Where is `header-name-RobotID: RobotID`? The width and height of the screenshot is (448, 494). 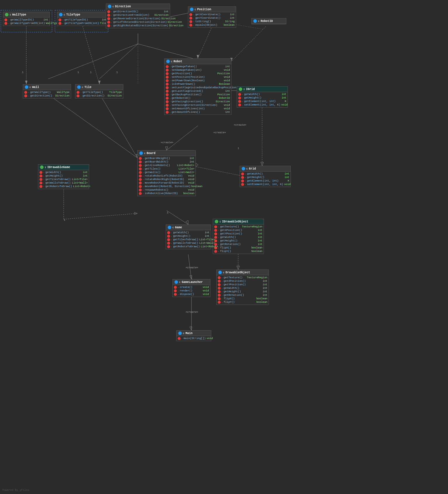 header-name-RobotID: RobotID is located at coordinates (267, 21).